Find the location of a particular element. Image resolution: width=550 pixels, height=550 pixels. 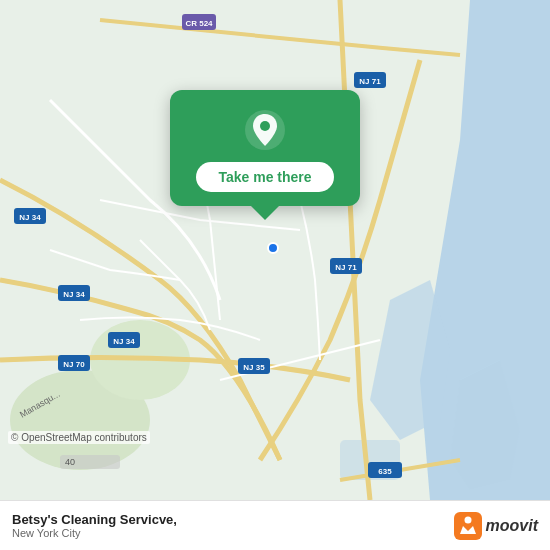

moovit-brand-text: moovit is located at coordinates (512, 526).